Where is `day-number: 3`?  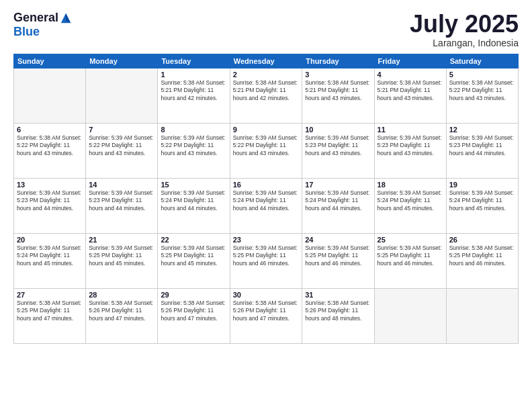
day-number: 3 is located at coordinates (338, 75).